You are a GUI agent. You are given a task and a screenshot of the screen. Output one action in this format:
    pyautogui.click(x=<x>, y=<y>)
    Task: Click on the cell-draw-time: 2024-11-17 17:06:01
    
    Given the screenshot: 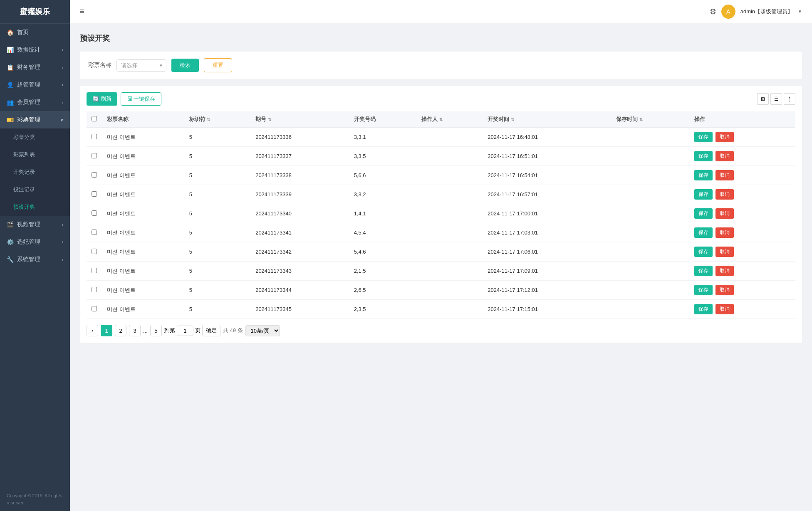 What is the action you would take?
    pyautogui.click(x=547, y=252)
    